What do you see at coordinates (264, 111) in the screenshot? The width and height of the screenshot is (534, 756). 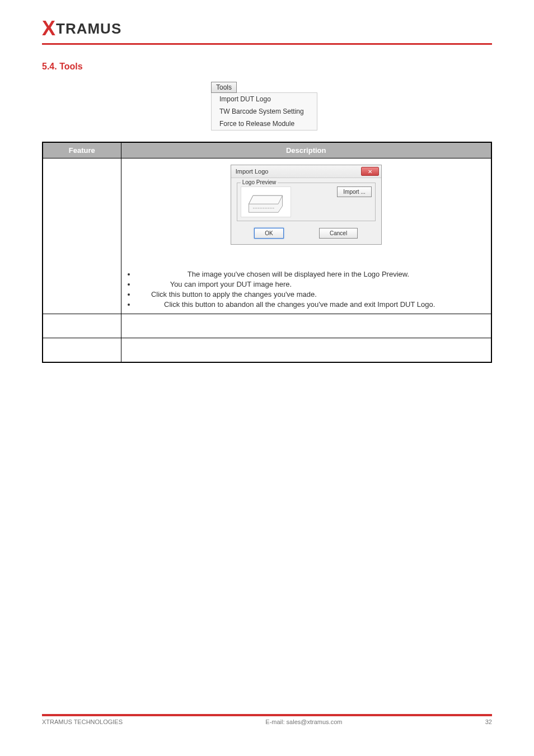 I see `tools-dropdown: Import DUT Logo TW Barcode System Settin…` at bounding box center [264, 111].